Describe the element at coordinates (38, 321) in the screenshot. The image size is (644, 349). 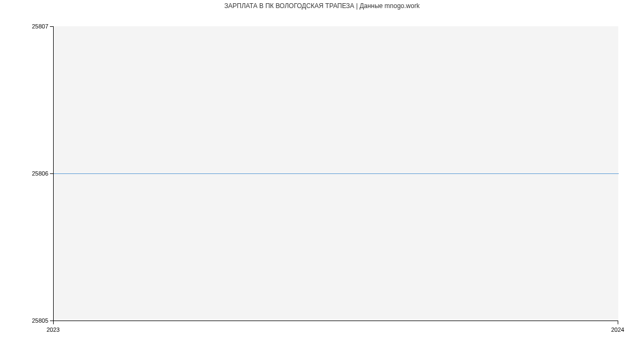
I see `y-tick-label: 25805` at that location.